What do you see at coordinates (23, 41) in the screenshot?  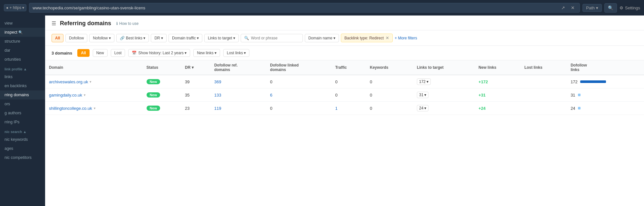 I see `sidebar-item-structure: structure` at bounding box center [23, 41].